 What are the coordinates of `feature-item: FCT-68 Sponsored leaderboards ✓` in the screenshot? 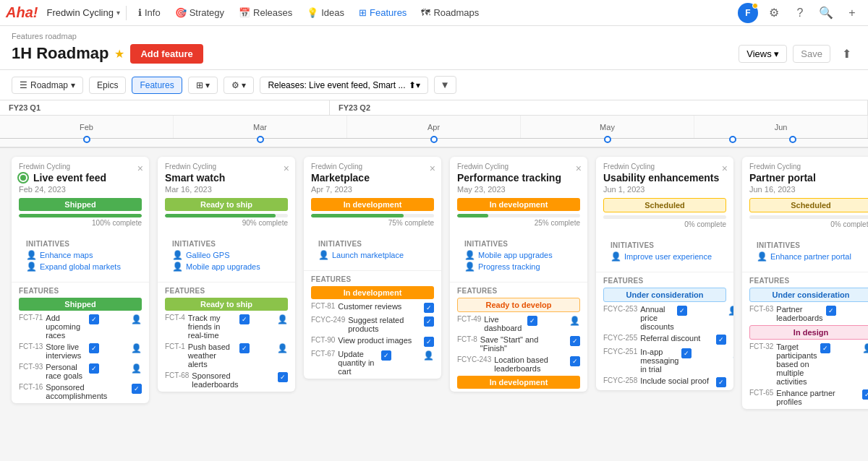 It's located at (226, 380).